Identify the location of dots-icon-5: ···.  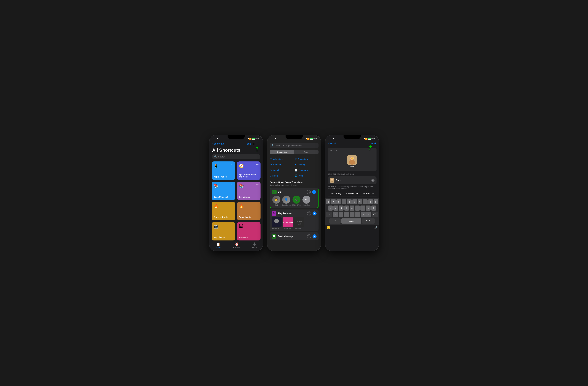
(232, 205).